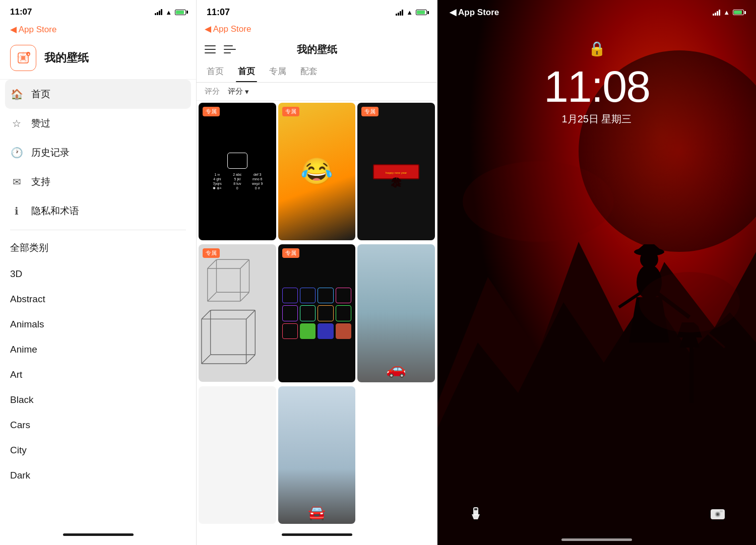  What do you see at coordinates (396, 171) in the screenshot?
I see `wallpaper-item-3: 专属 恭发 happy new year` at bounding box center [396, 171].